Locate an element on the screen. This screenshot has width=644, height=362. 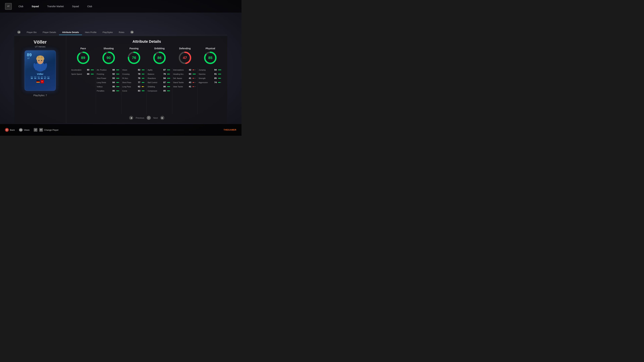
circle-value-pace: 89 is located at coordinates (83, 58).